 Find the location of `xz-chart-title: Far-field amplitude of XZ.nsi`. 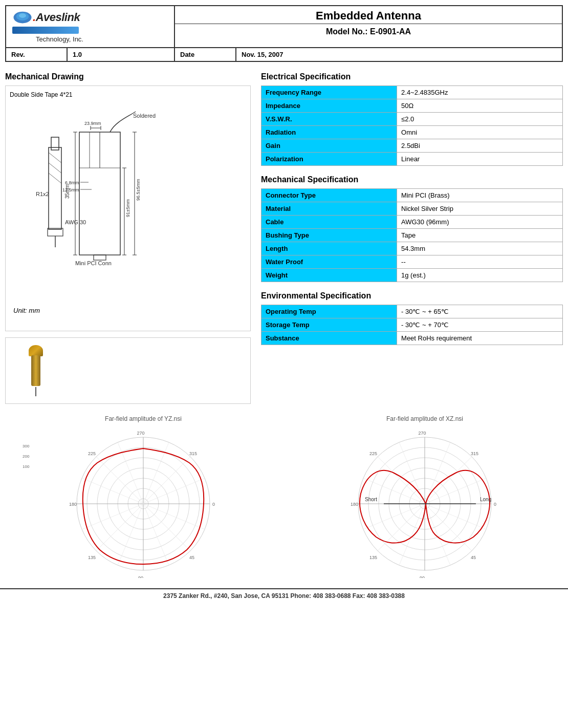

xz-chart-title: Far-field amplitude of XZ.nsi is located at coordinates (425, 419).